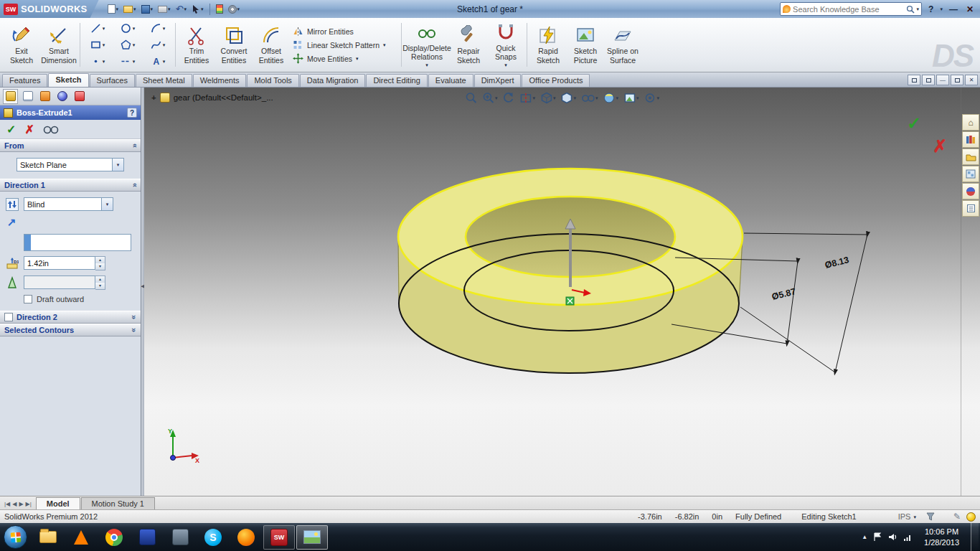 The image size is (980, 551). Describe the element at coordinates (164, 80) in the screenshot. I see `tab-sheet-metal: Sheet Metal` at that location.